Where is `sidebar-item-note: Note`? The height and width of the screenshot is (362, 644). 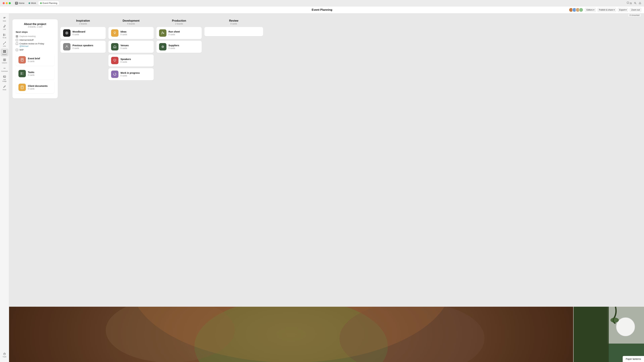 sidebar-item-note: Note is located at coordinates (4, 19).